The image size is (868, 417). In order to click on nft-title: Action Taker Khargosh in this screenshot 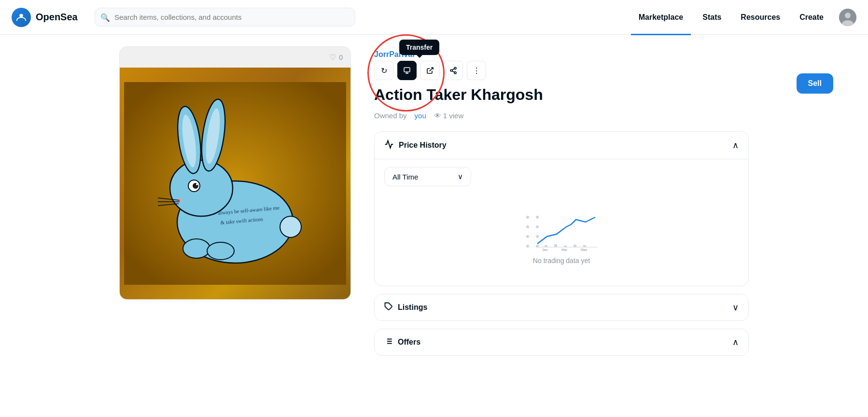, I will do `click(561, 95)`.